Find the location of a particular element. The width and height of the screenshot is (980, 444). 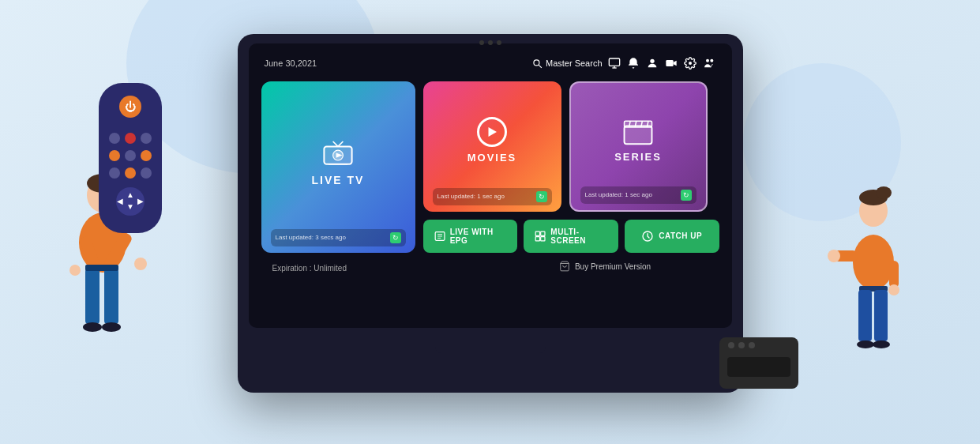

movies-card: MOVIES Last updated: 1 sec ago ↻ is located at coordinates (493, 147).